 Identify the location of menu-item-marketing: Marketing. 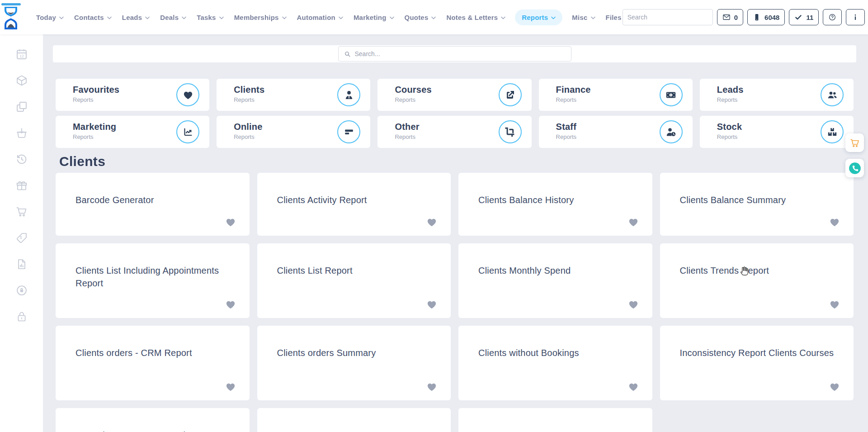
(374, 17).